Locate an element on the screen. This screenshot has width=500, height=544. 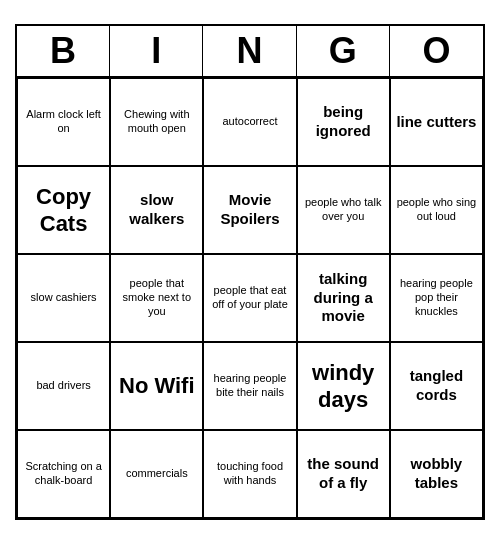
bingo-header: BINGO is located at coordinates (250, 52).